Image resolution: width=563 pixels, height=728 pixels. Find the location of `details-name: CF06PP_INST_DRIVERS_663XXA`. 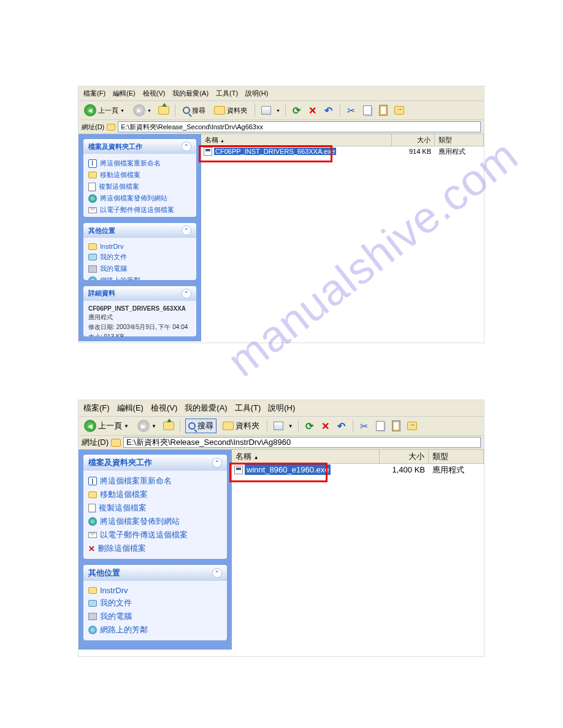

details-name: CF06PP_INST_DRIVERS_663XXA is located at coordinates (140, 309).